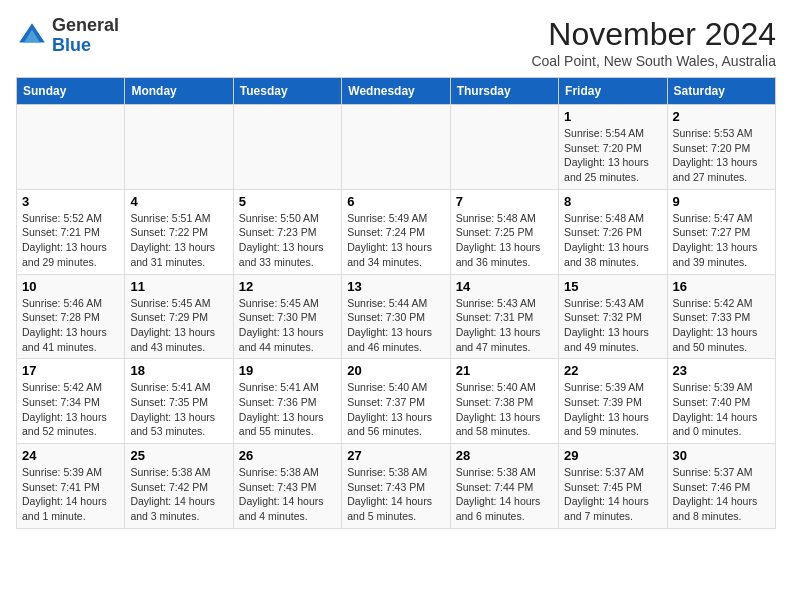 The width and height of the screenshot is (792, 612). I want to click on calendar-cell: 15Sunrise: 5:43 AMSunset: 7:32 PMDayligh…, so click(613, 316).